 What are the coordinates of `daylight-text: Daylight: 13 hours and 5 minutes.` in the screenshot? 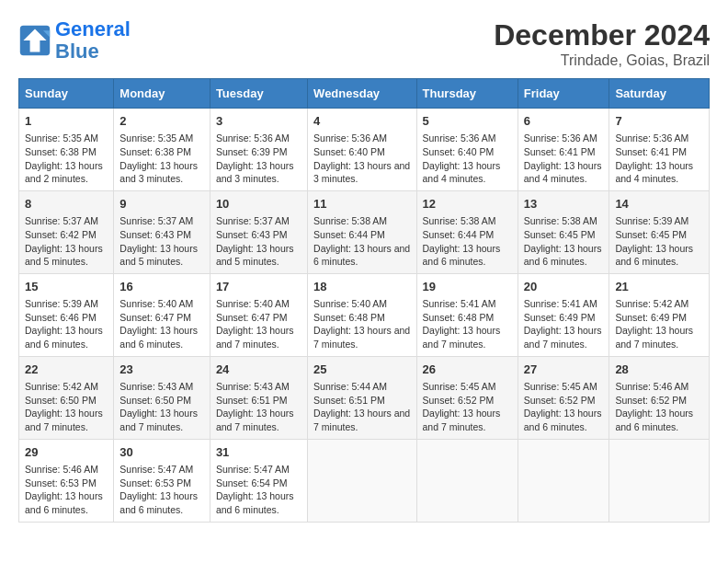 It's located at (64, 256).